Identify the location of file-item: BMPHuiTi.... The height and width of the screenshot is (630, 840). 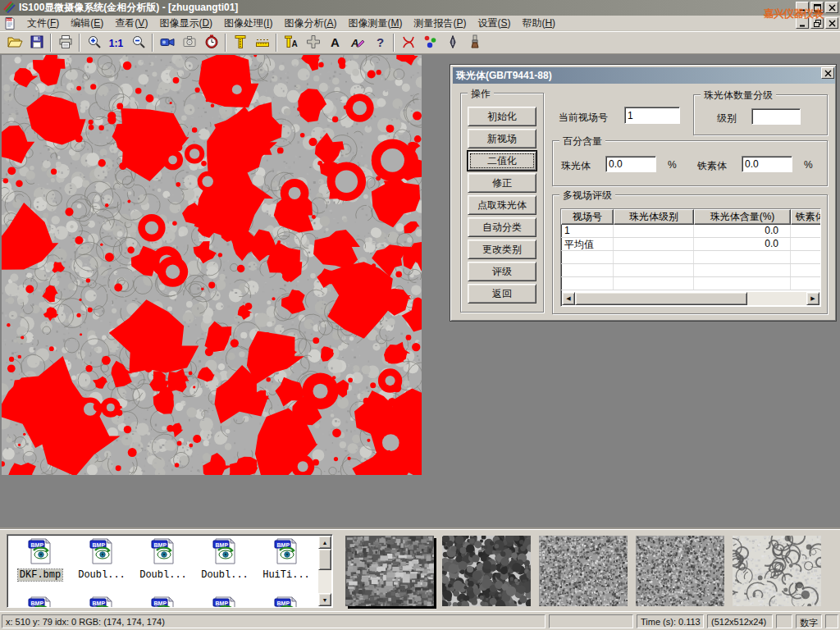
(286, 559).